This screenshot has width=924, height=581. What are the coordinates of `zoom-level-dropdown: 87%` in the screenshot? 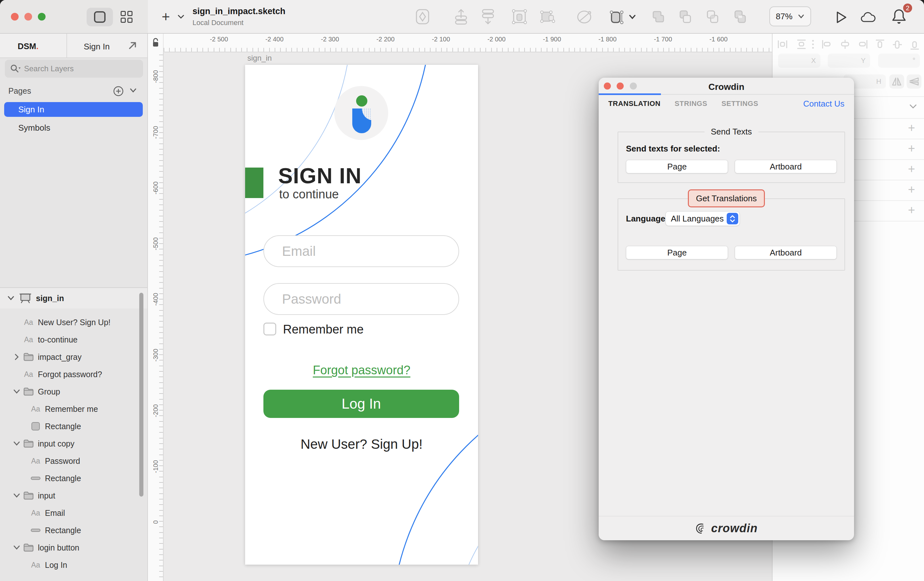 It's located at (790, 17).